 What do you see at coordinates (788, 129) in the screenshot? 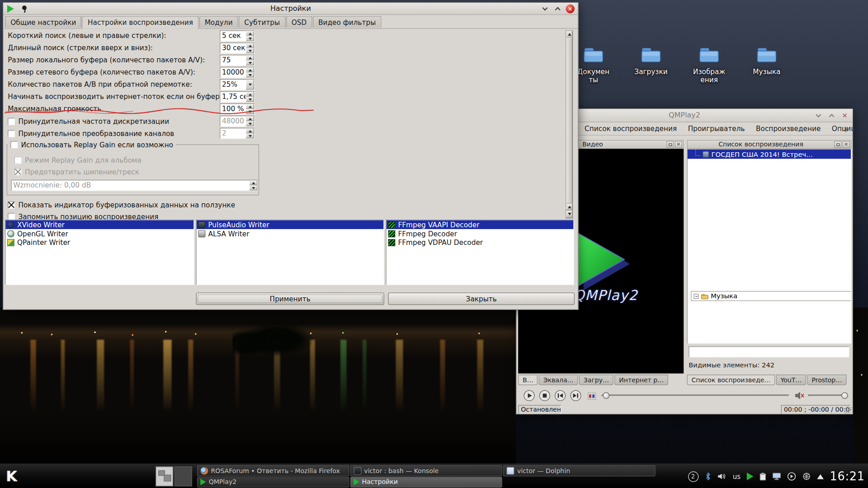
I see `menu-playback: Воспроизведение` at bounding box center [788, 129].